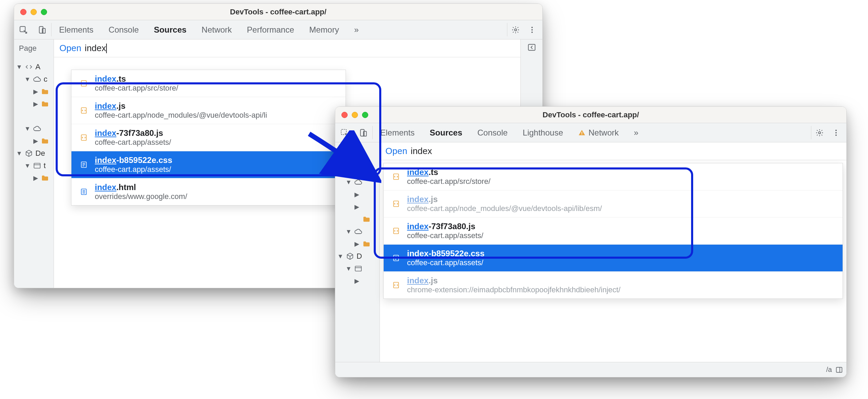 Image resolution: width=868 pixels, height=399 pixels. Describe the element at coordinates (45, 178) in the screenshot. I see `folder-icon` at that location.